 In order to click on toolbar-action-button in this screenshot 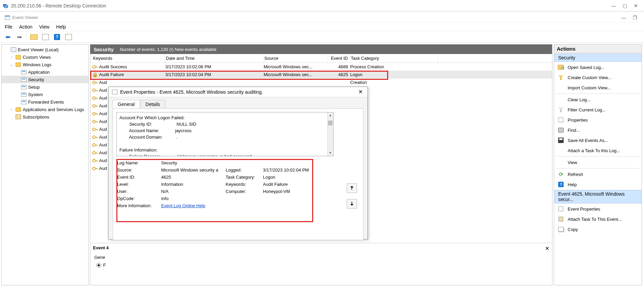, I will do `click(34, 37)`.